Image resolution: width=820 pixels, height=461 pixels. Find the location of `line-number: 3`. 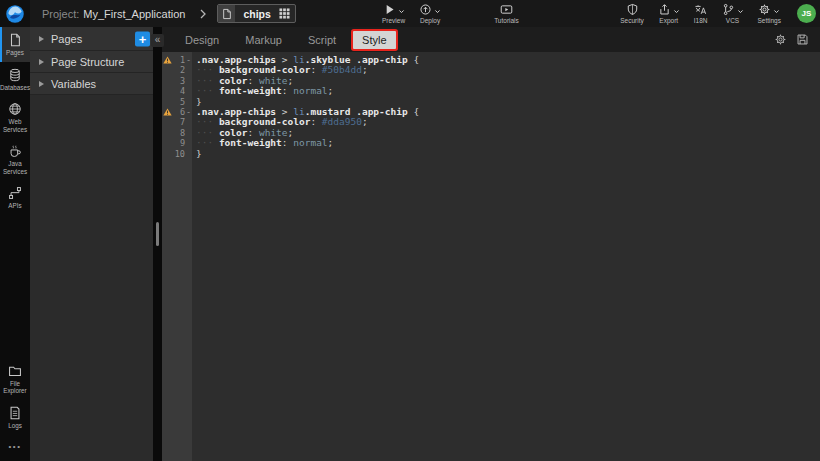

line-number: 3 is located at coordinates (178, 81).